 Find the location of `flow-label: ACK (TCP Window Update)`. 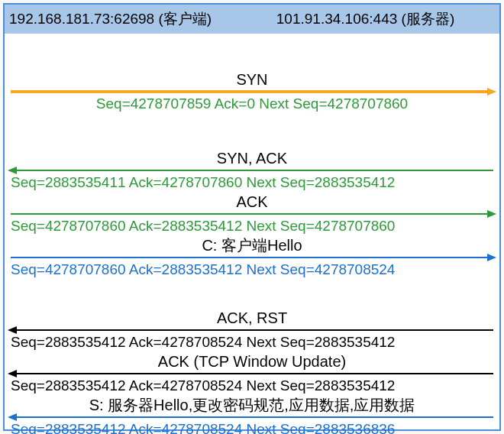

flow-label: ACK (TCP Window Update) is located at coordinates (252, 361).